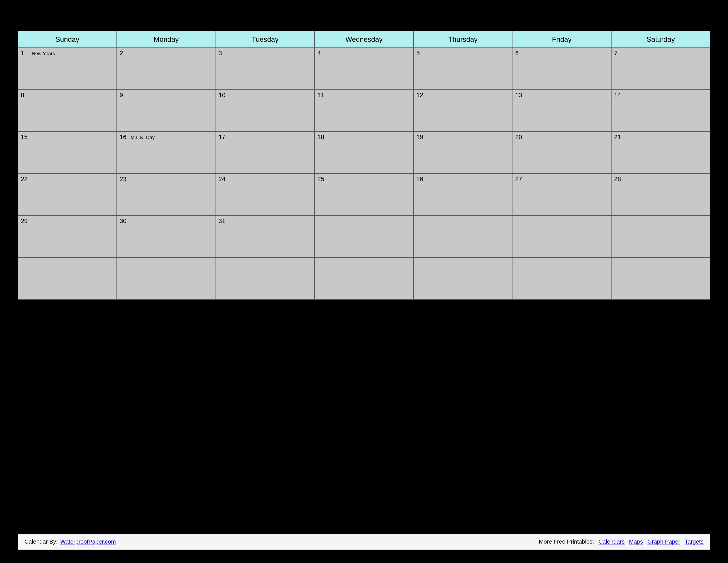 Image resolution: width=728 pixels, height=563 pixels. What do you see at coordinates (67, 69) in the screenshot?
I see `day-cell: 1New Years` at bounding box center [67, 69].